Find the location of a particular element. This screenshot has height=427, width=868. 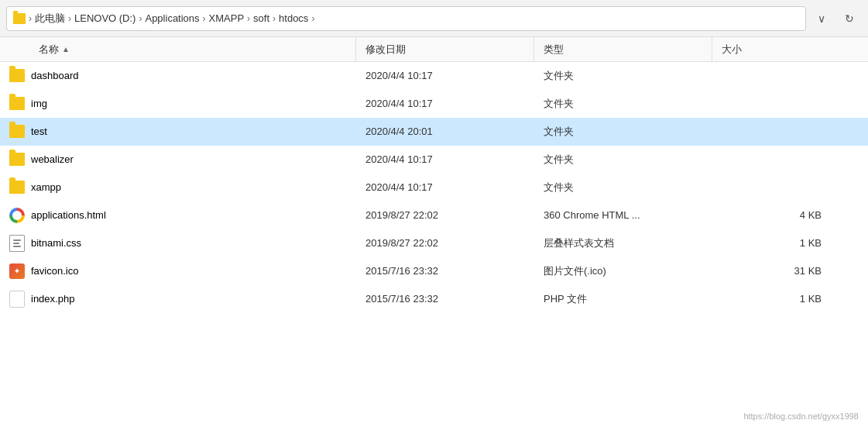

column-date: 修改日期 is located at coordinates (445, 50).